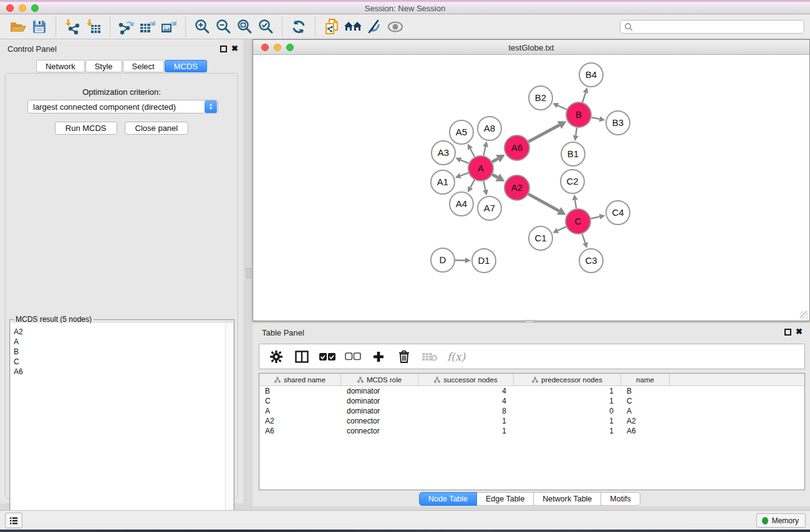  What do you see at coordinates (249, 273) in the screenshot?
I see `vertical-splitter-grip` at bounding box center [249, 273].